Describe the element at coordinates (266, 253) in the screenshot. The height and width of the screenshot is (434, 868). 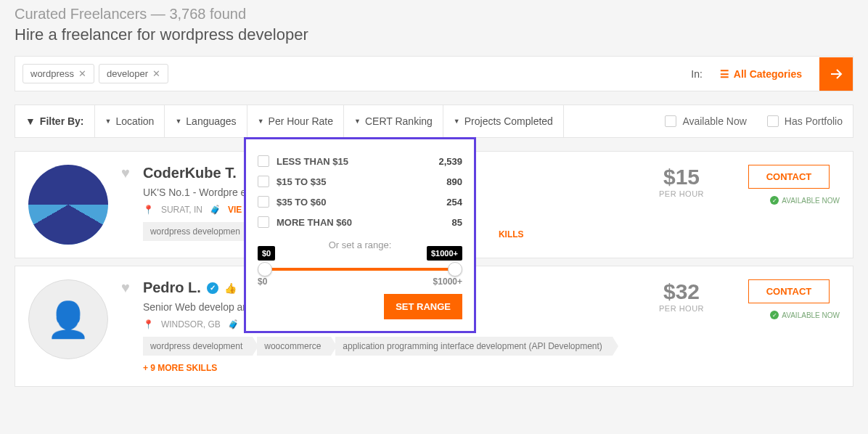
I see `slider-min-label: $0` at that location.